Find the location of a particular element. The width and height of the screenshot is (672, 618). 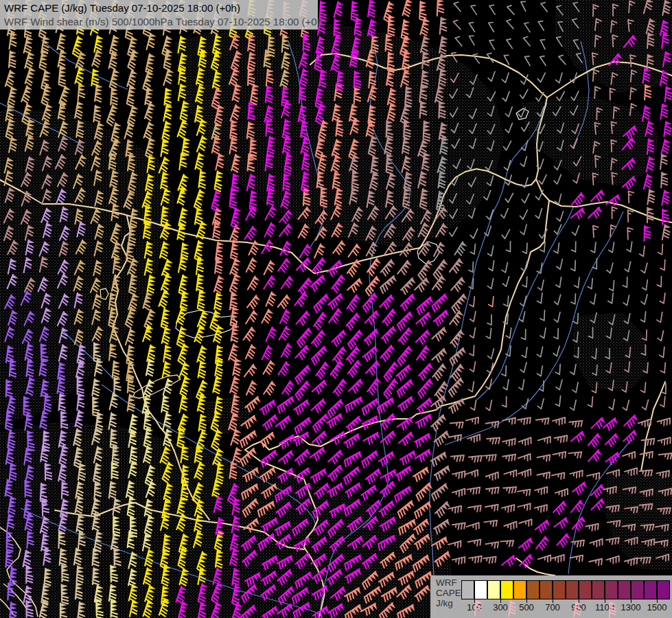

wind-barbs-violet is located at coordinates (47, 266).